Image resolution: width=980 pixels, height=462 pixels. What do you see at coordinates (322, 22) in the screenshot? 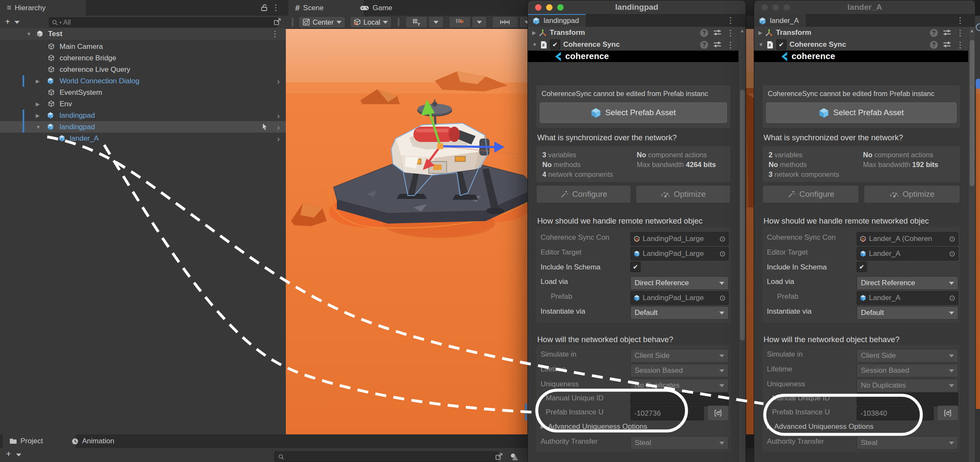
I see `pivot-mode-dropdown: Center` at bounding box center [322, 22].